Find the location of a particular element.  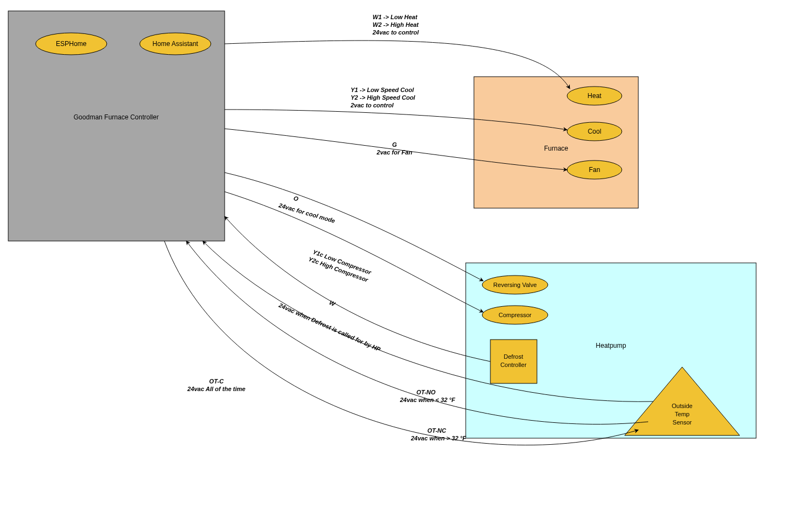

edge-otc-l1: OT-C is located at coordinates (217, 381).